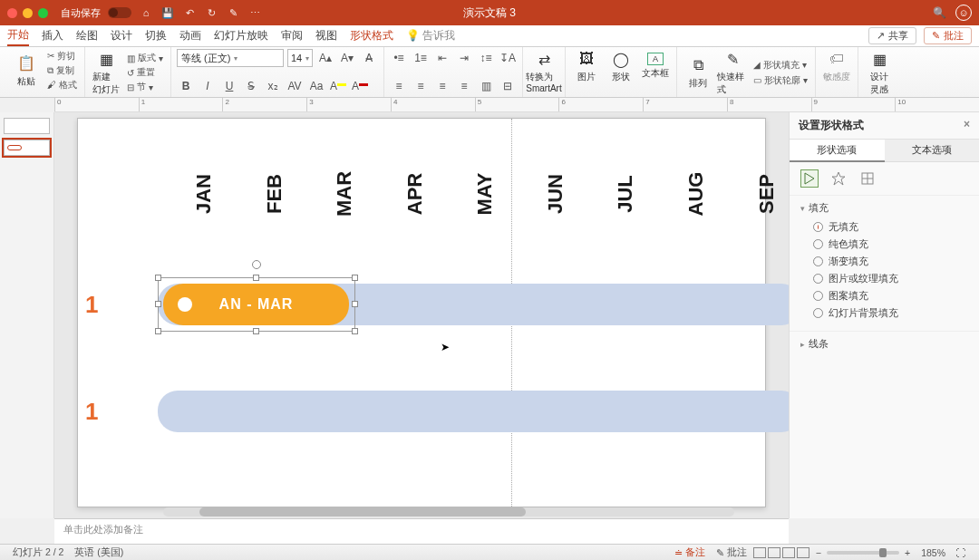 Image resolution: width=979 pixels, height=560 pixels. I want to click on sensitivity-button: 🏷敏感度, so click(837, 66).